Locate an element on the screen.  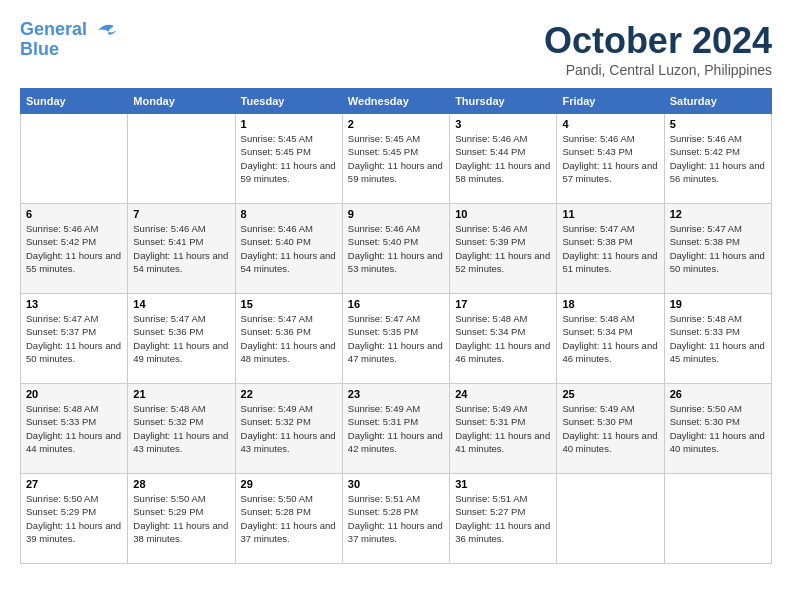
day-info: Sunrise: 5:47 AM Sunset: 5:35 PM Dayligh… is located at coordinates (396, 338).